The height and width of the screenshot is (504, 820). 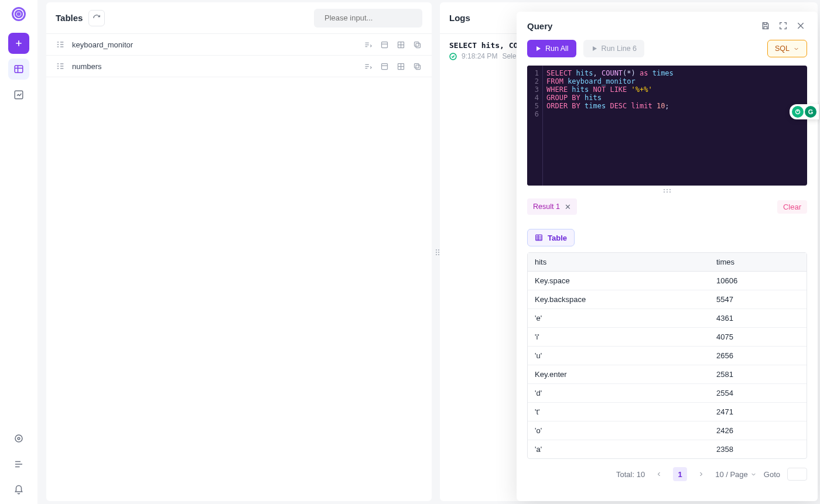 What do you see at coordinates (811, 112) in the screenshot?
I see `grammarly-icon: G` at bounding box center [811, 112].